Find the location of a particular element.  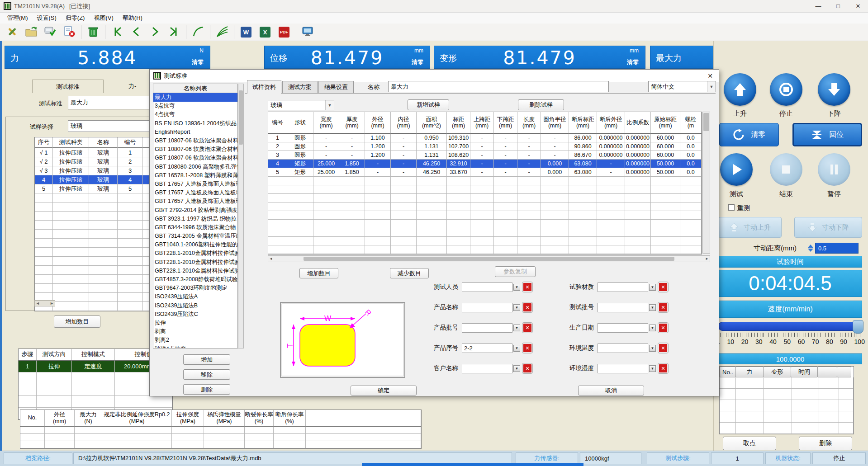

spec-vscroll-thumb is located at coordinates (707, 122).